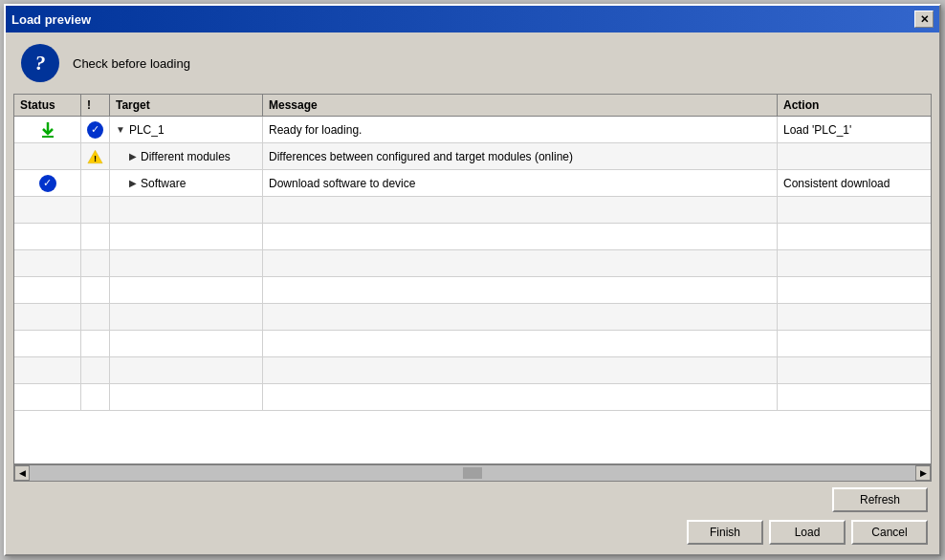 The width and height of the screenshot is (945, 560). What do you see at coordinates (132, 63) in the screenshot?
I see `header-text: Check before loading` at bounding box center [132, 63].